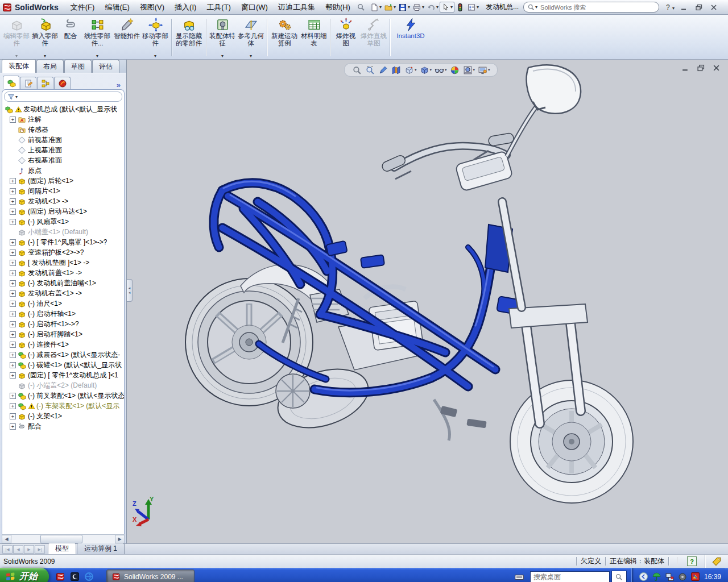  I want to click on rebuild-button, so click(460, 7).